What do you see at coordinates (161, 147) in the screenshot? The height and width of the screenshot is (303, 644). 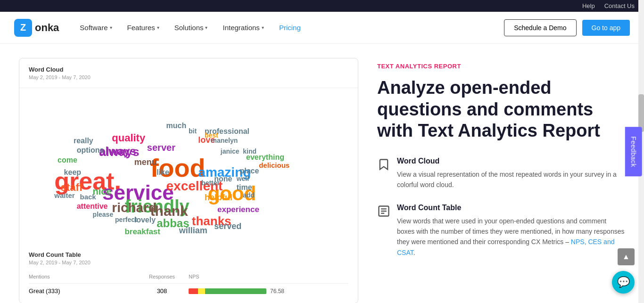 I see `word-cloud-word: server` at bounding box center [161, 147].